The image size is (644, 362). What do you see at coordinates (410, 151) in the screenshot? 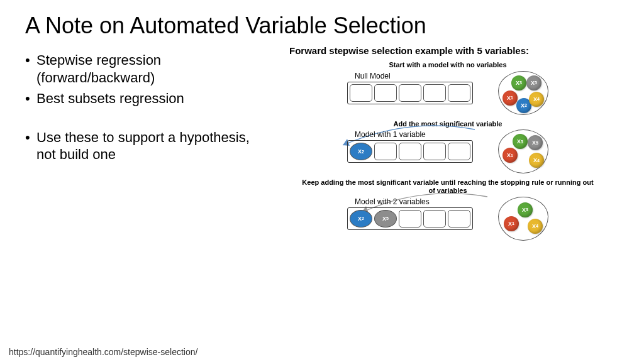
I see `model-box: X2` at bounding box center [410, 151].